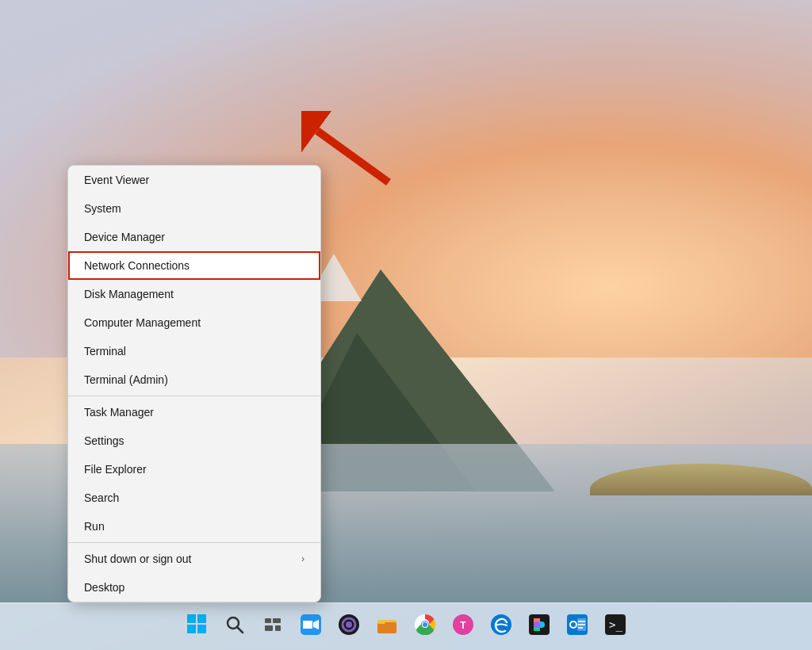 This screenshot has height=650, width=812. Describe the element at coordinates (194, 412) in the screenshot. I see `menu-item-task-manager: Task Manager` at that location.